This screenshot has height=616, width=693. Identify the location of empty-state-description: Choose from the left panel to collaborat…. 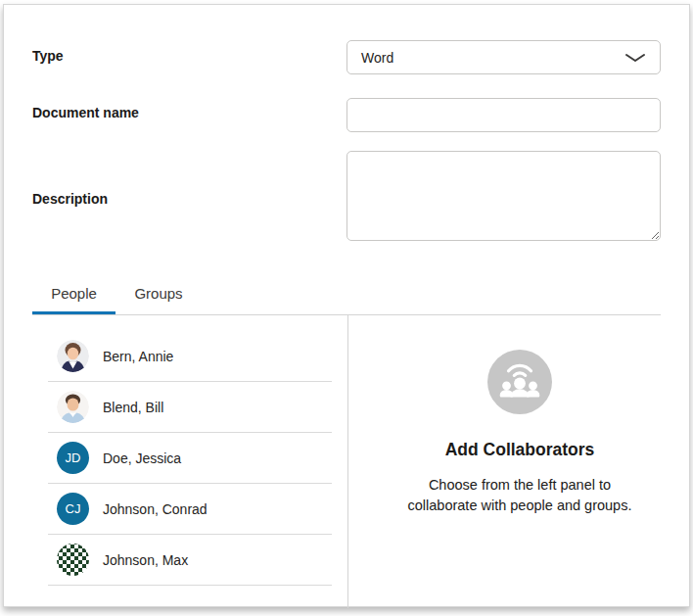
(520, 496).